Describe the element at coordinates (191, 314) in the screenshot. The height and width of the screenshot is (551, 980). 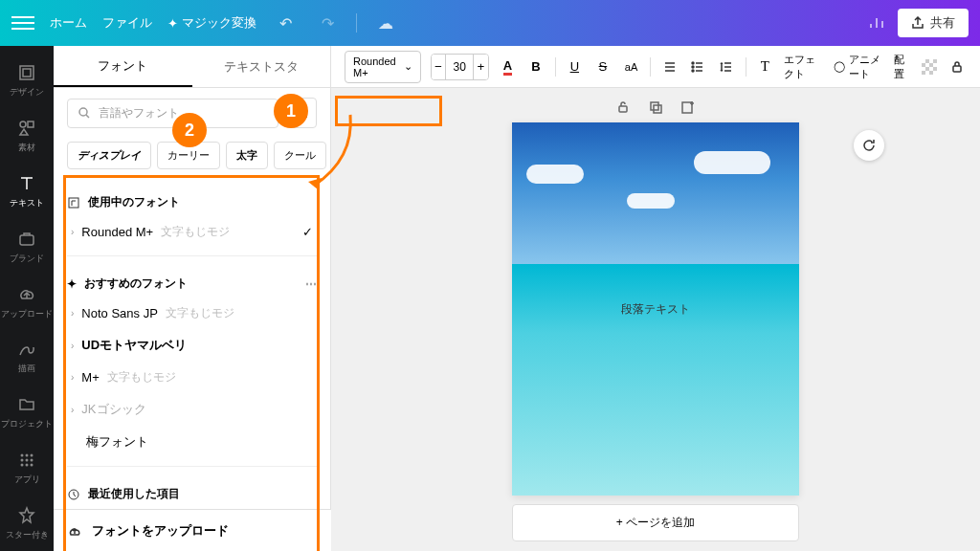
I see `font-item: ›Noto Sans JP文字もじモジ` at that location.